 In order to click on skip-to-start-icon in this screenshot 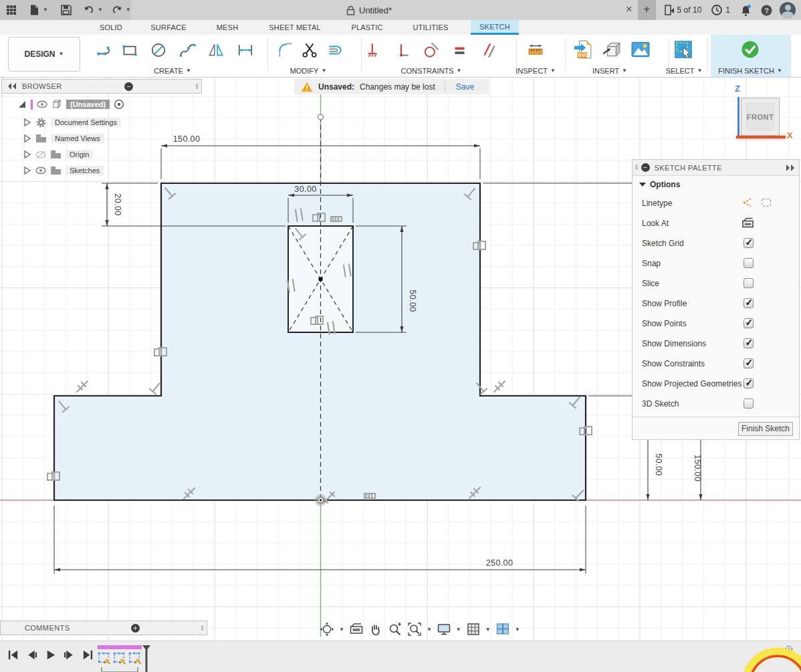, I will do `click(13, 655)`.